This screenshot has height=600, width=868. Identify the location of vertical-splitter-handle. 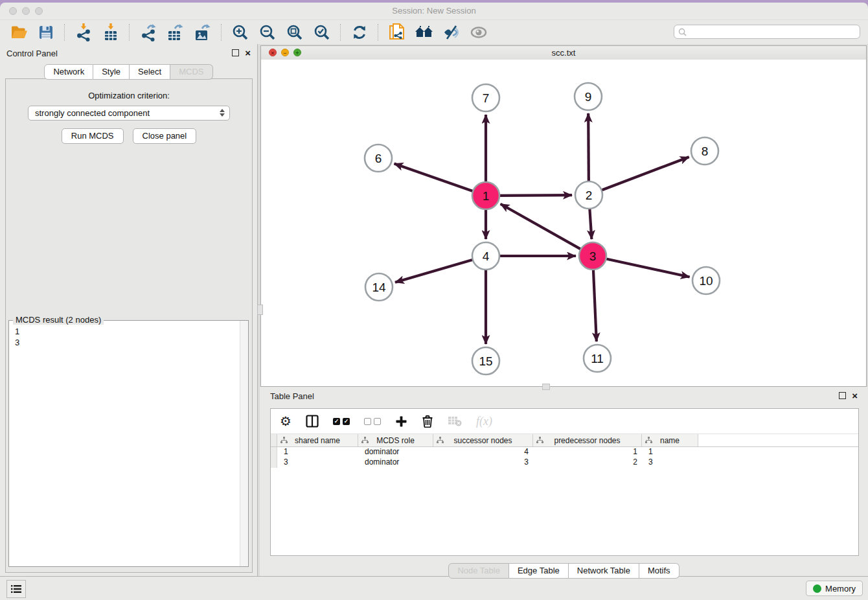
(260, 310).